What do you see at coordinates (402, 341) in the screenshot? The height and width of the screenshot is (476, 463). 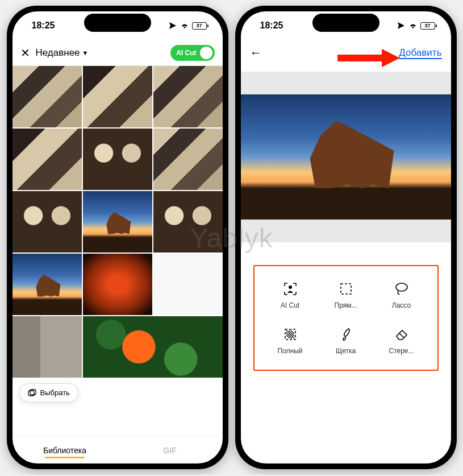 I see `tool-eraser: Стере...` at bounding box center [402, 341].